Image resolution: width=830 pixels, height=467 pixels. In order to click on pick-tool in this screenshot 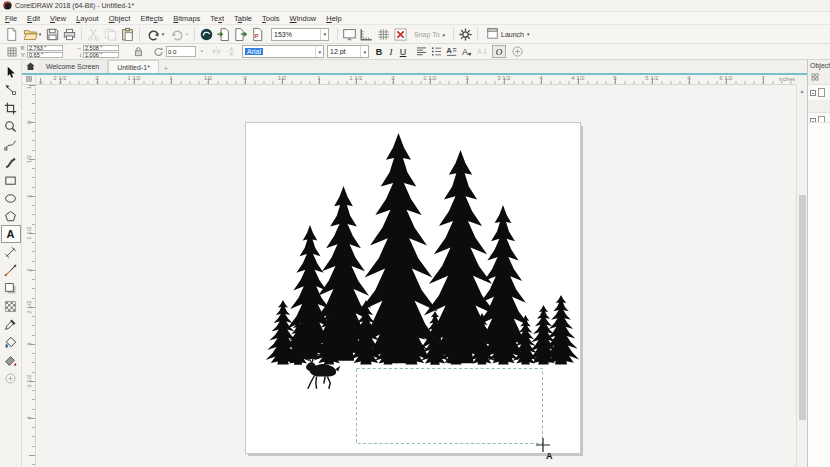, I will do `click(11, 72)`.